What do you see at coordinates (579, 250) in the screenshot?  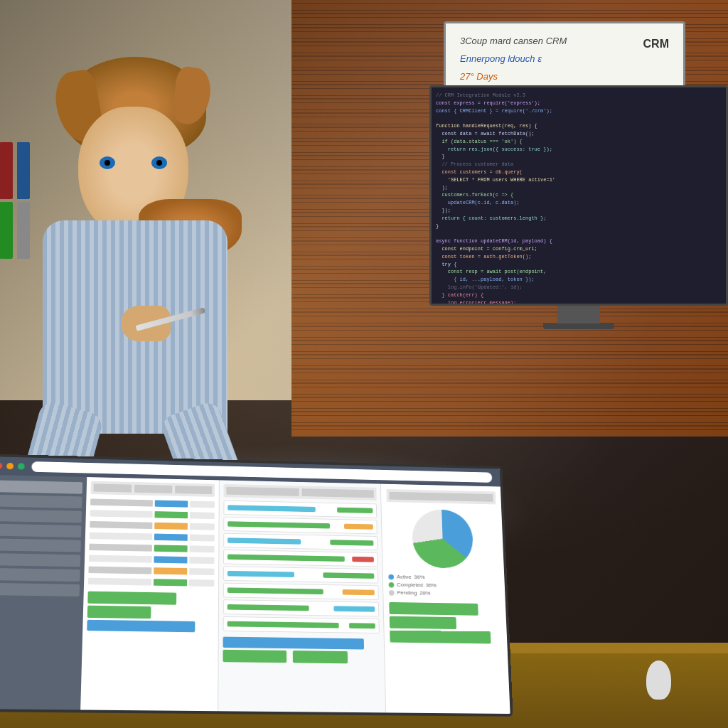 I see `code-line: const endpoint = config.crm_url;` at bounding box center [579, 250].